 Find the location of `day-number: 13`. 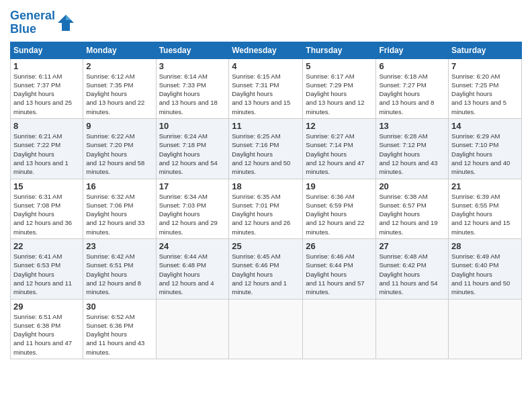

day-number: 13 is located at coordinates (412, 126).